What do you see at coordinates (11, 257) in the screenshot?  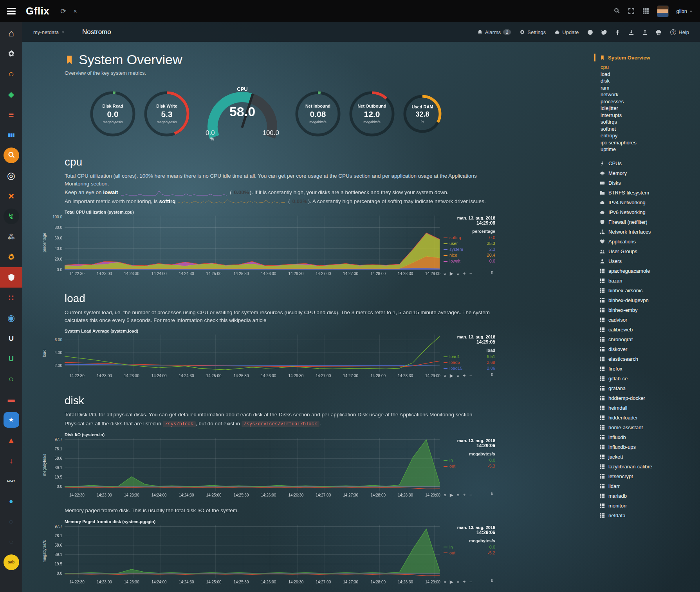 I see `app-orange-gear` at bounding box center [11, 257].